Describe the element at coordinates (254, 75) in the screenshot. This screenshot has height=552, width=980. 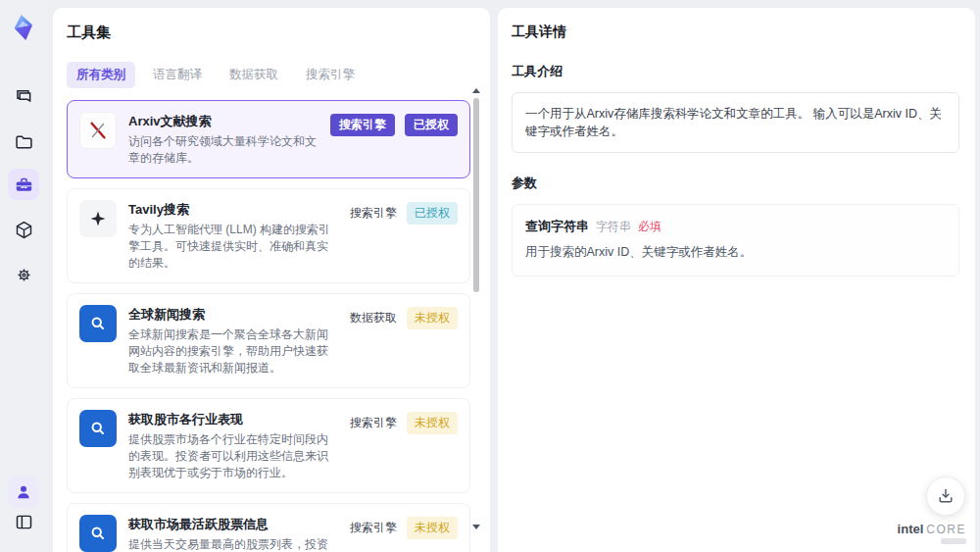
I see `tab-data-acquisition: 数据获取` at that location.